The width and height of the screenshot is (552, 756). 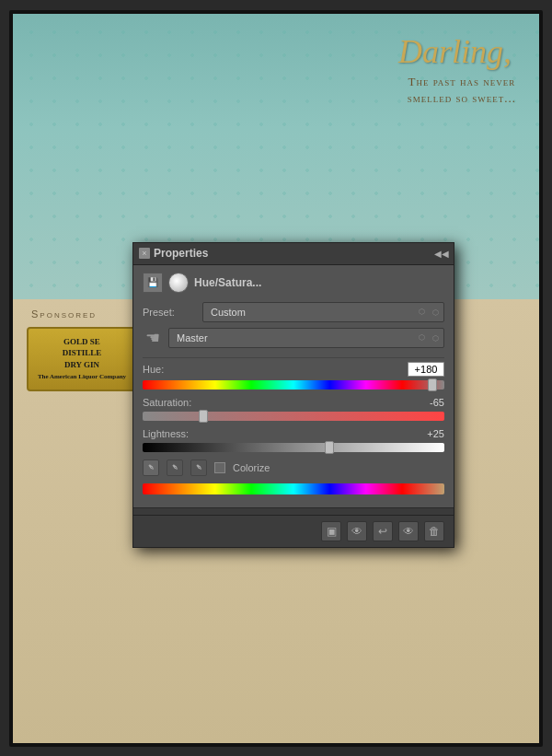 What do you see at coordinates (82, 359) in the screenshot?
I see `gin-label-text: GOLD SE DISTILLE DRY GIN The American Li…` at bounding box center [82, 359].